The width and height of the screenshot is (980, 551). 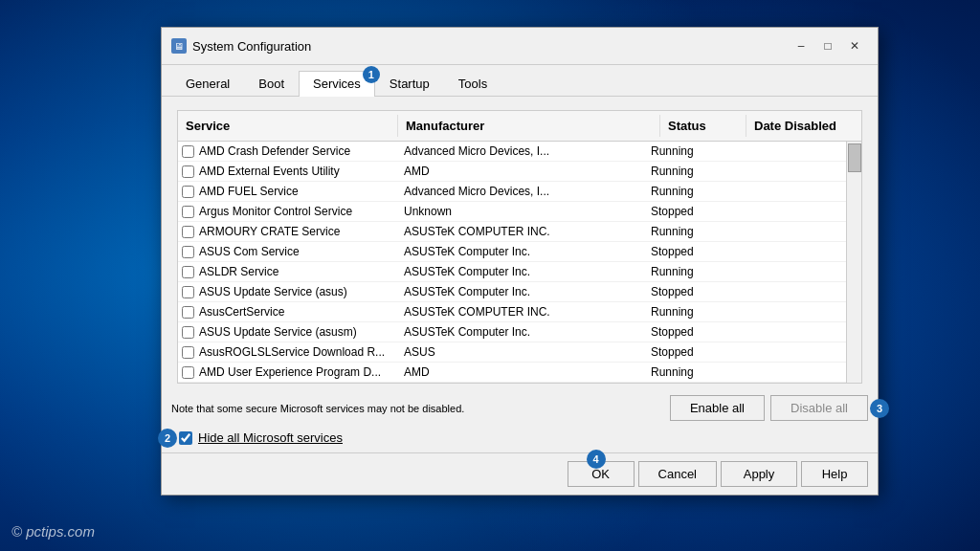 What do you see at coordinates (512, 191) in the screenshot?
I see `table-row: AMD FUEL Service Advanced Micro Devices,…` at bounding box center [512, 191].